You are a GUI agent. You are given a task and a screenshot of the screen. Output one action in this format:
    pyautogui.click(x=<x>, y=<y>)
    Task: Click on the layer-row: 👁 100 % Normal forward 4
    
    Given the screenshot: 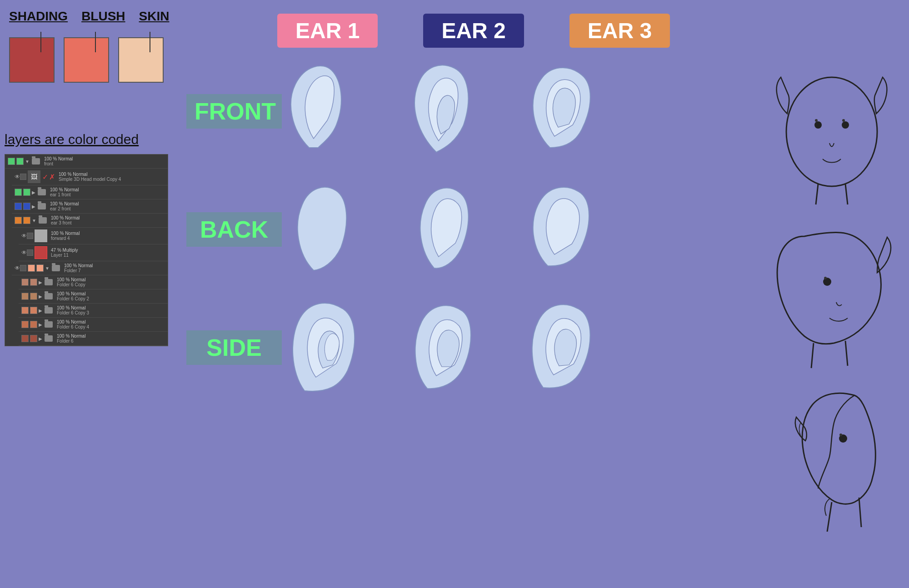 What is the action you would take?
    pyautogui.click(x=93, y=236)
    